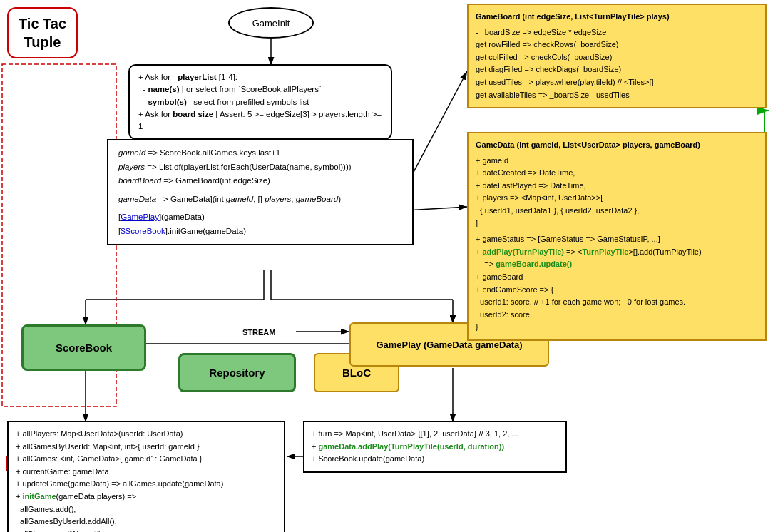 Image resolution: width=773 pixels, height=532 pixels. What do you see at coordinates (617, 240) in the screenshot?
I see `gd-line7: + gameStatus => [GameStatus => GameStatu…` at bounding box center [617, 240].